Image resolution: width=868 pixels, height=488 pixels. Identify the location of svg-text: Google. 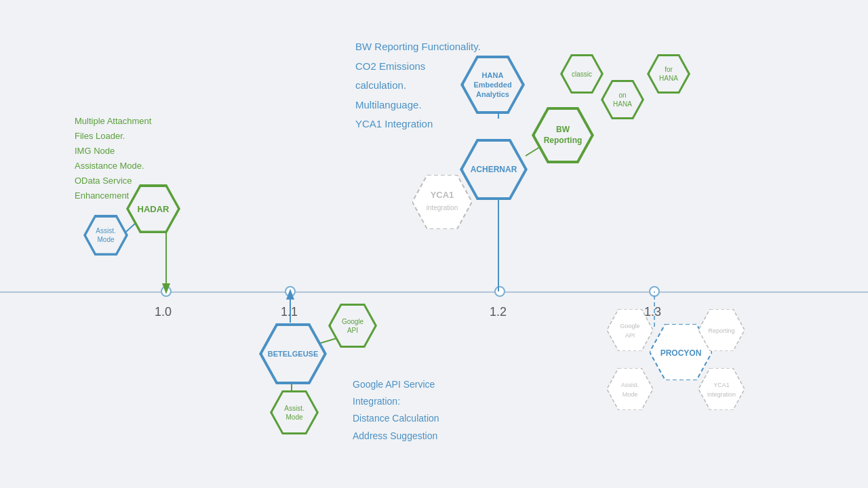
(629, 326).